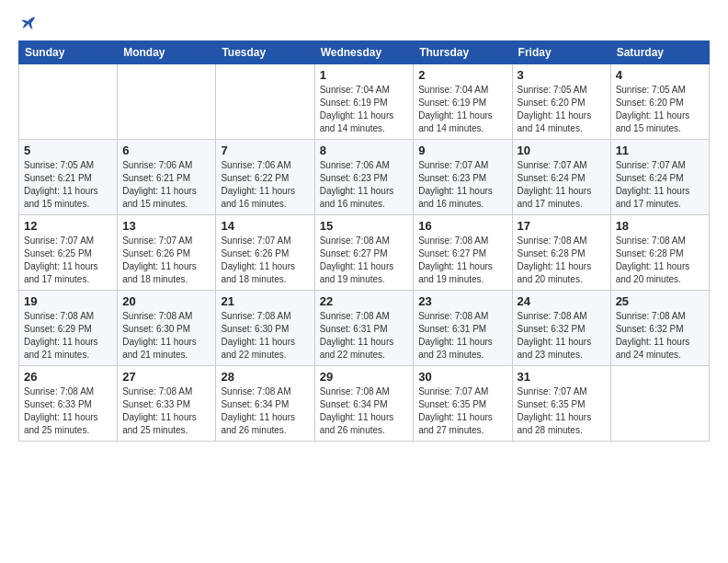  Describe the element at coordinates (167, 178) in the screenshot. I see `calendar-cell: 6Sunrise: 7:06 AM Sunset: 6:21 PM Daylig…` at that location.